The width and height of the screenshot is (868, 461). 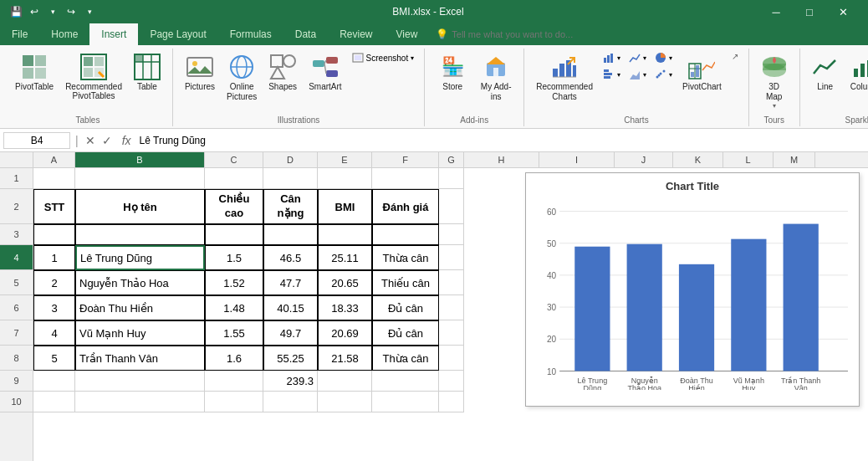 What do you see at coordinates (406, 382) in the screenshot?
I see `cell-f9` at bounding box center [406, 382].